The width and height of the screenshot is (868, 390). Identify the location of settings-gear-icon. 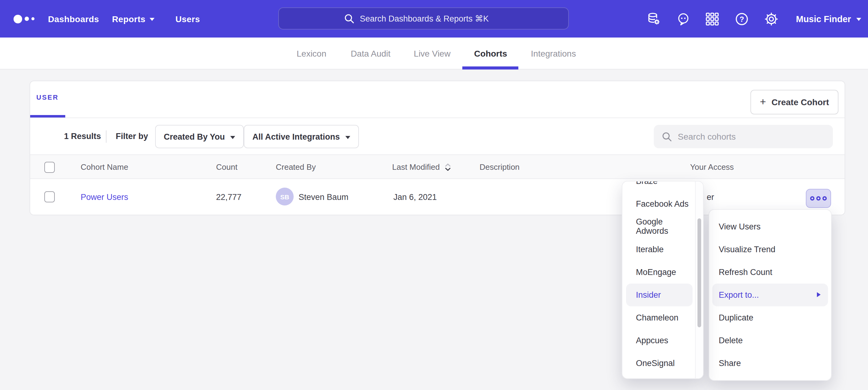
(771, 19).